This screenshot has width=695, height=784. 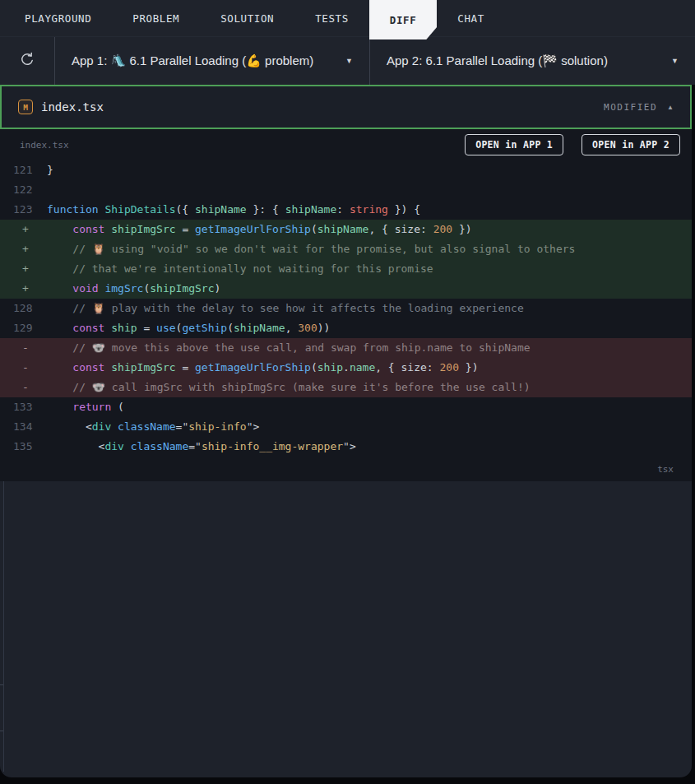 I want to click on code-line: 134 <div className="ship-info">, so click(x=345, y=427).